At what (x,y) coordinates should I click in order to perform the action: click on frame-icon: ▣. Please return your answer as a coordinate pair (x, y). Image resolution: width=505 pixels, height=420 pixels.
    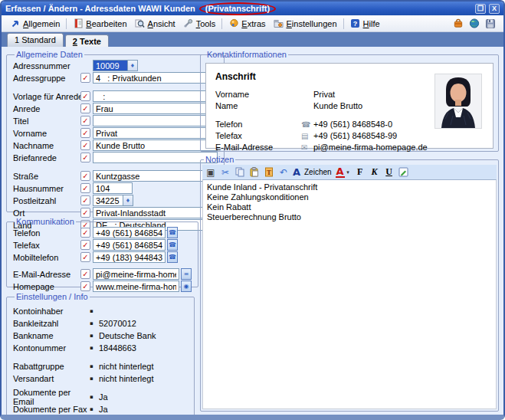
    Looking at the image, I should click on (211, 172).